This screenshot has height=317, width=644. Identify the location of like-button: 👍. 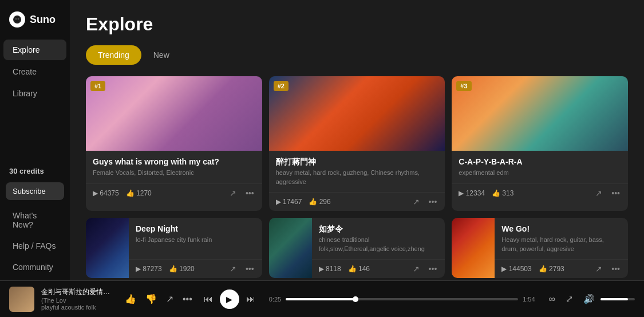
(131, 299).